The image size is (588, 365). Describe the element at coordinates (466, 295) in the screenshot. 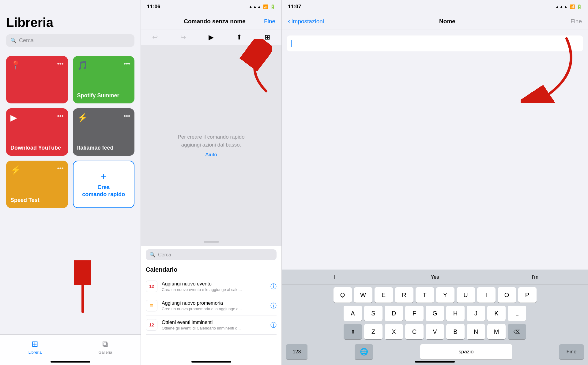

I see `key-U: U` at that location.